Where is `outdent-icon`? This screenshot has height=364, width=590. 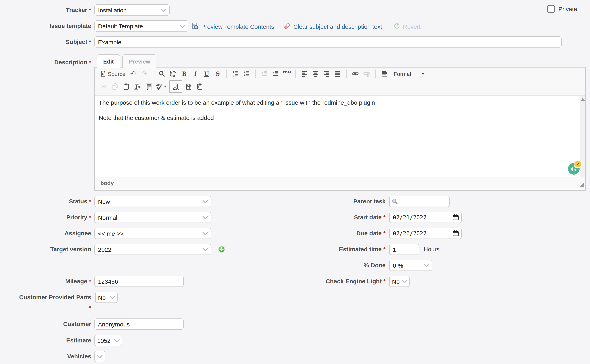
outdent-icon is located at coordinates (264, 74).